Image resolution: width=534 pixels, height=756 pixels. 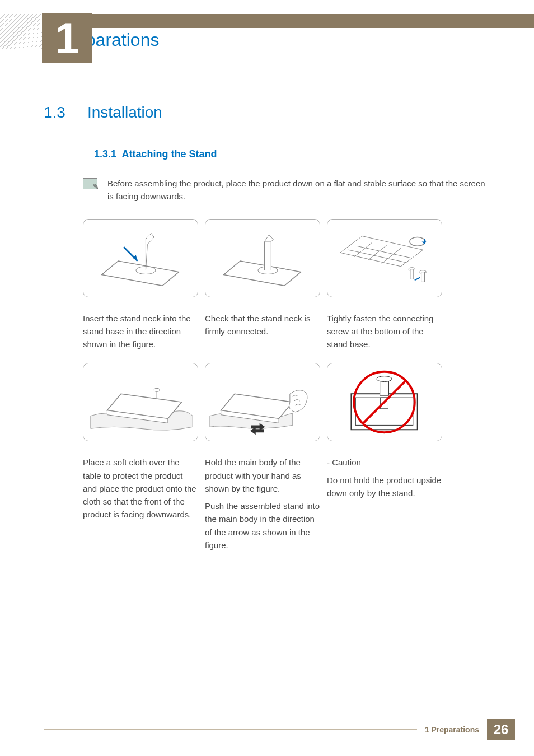 What do you see at coordinates (267, 31) in the screenshot?
I see `chapter-header: 1 Preparations` at bounding box center [267, 31].